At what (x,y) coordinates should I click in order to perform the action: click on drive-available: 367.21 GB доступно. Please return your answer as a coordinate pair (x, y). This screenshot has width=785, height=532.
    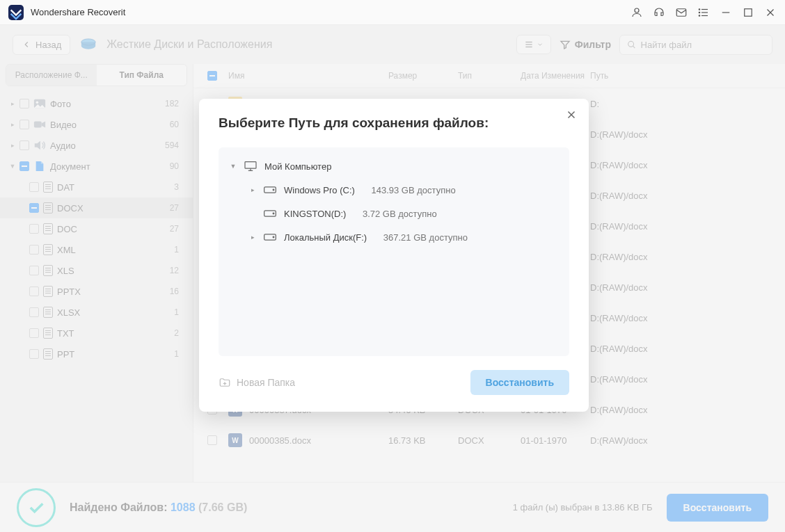
    Looking at the image, I should click on (426, 238).